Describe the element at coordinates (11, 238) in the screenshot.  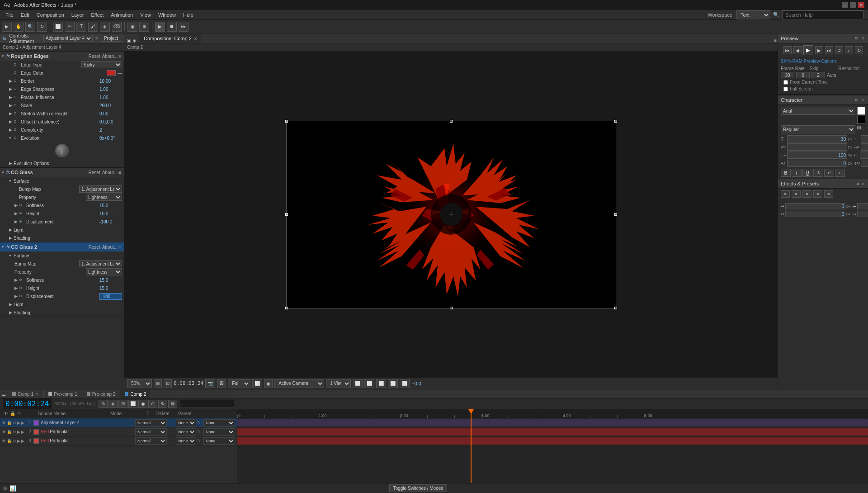
I see `shading-expand: ▶` at that location.